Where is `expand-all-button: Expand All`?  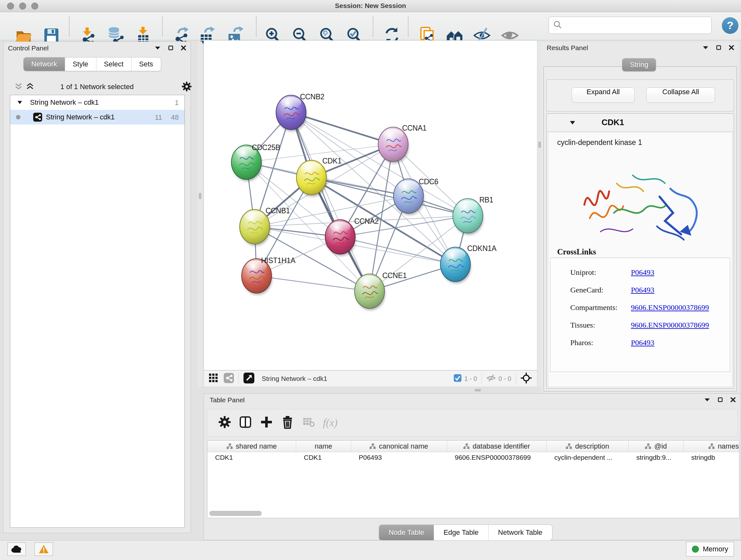
expand-all-button: Expand All is located at coordinates (603, 95).